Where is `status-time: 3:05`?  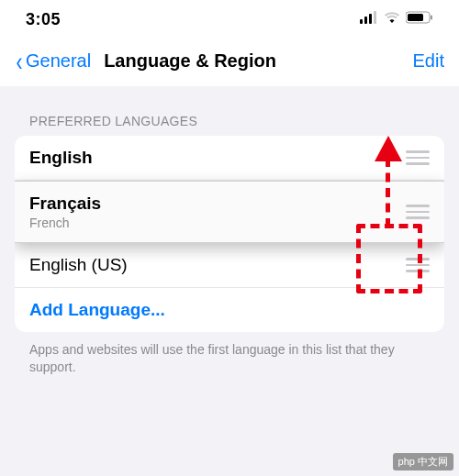 status-time: 3:05 is located at coordinates (43, 20).